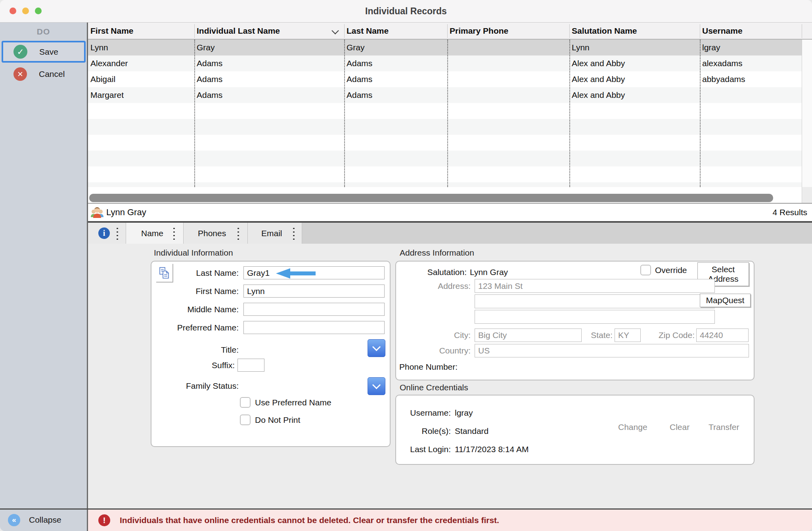 The width and height of the screenshot is (812, 531). What do you see at coordinates (807, 113) in the screenshot?
I see `vertical-scrollbar-track` at bounding box center [807, 113].